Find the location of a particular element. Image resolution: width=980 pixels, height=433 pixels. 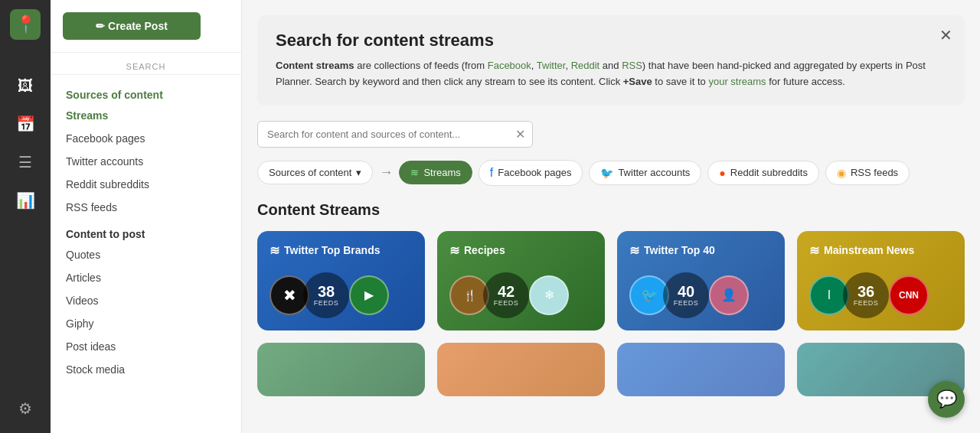

streams-filter-label: Streams is located at coordinates (442, 173).